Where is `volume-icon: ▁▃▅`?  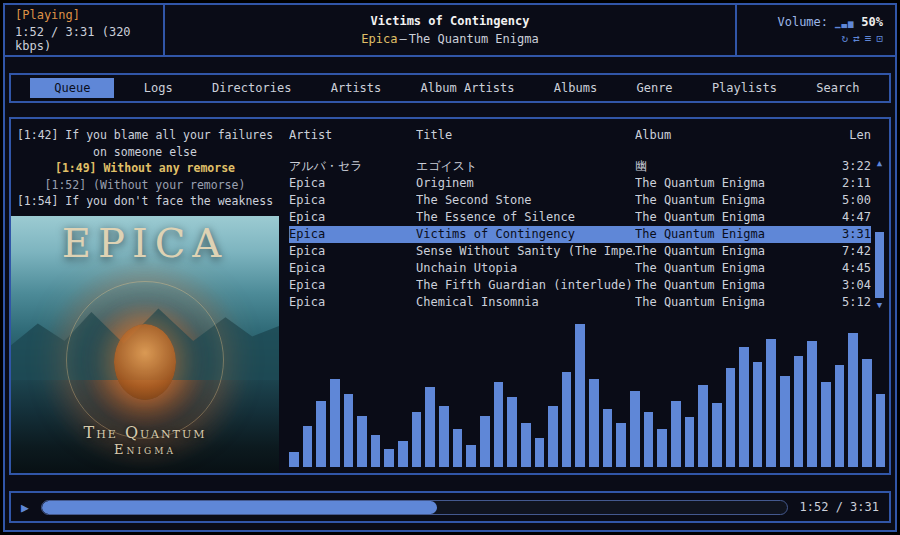
volume-icon: ▁▃▅ is located at coordinates (844, 23).